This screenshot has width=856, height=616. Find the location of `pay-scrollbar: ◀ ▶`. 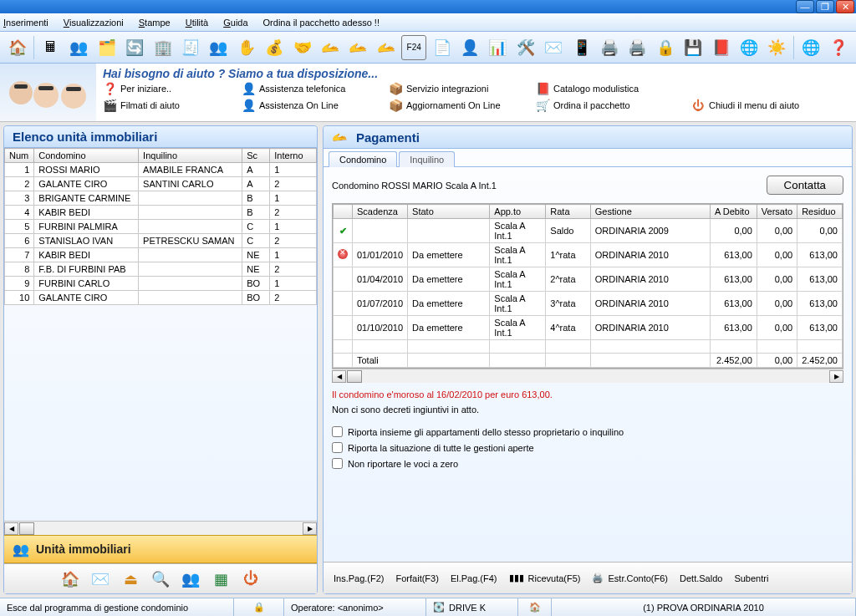

pay-scrollbar: ◀ ▶ is located at coordinates (588, 376).